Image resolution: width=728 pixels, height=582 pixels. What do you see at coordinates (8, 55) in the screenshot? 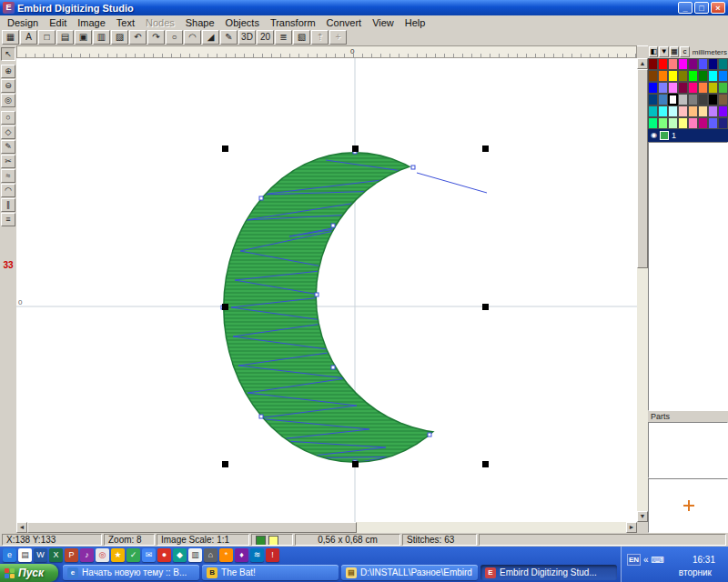
I see `select-tool: ↖` at bounding box center [8, 55].